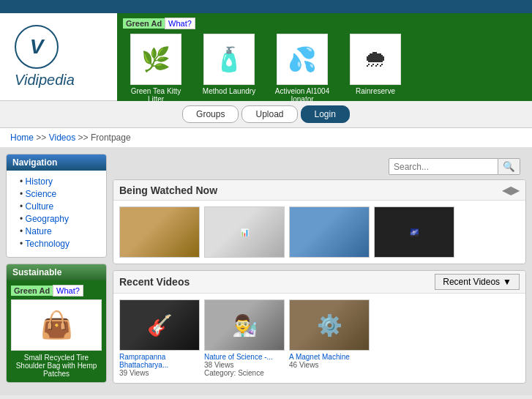  Describe the element at coordinates (325, 23) in the screenshot. I see `top-ad-label: Green Ad What?` at that location.